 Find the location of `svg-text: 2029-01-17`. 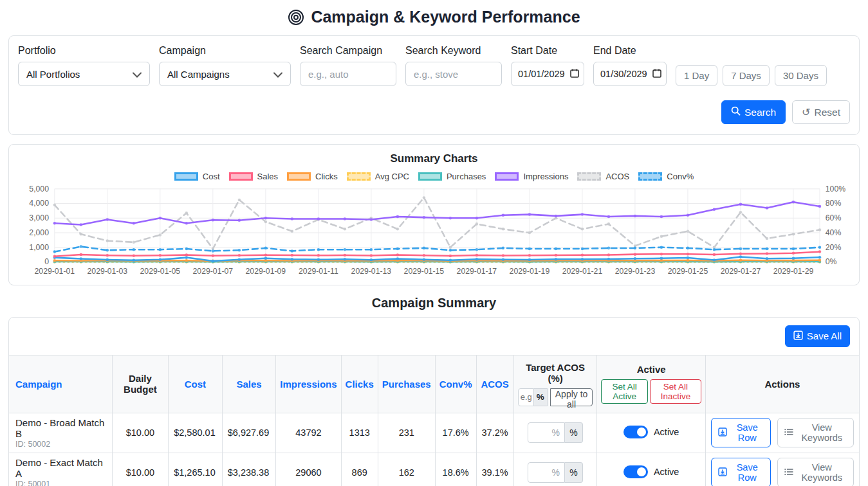

svg-text: 2029-01-17 is located at coordinates (477, 271).